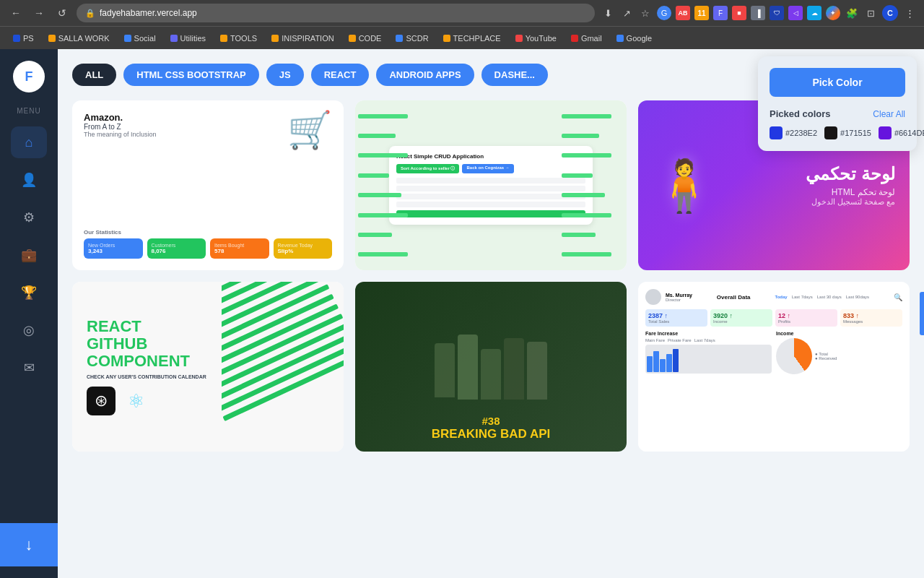  What do you see at coordinates (118, 401) in the screenshot?
I see `rg-icon-row: ⊛ ⚛` at bounding box center [118, 401].